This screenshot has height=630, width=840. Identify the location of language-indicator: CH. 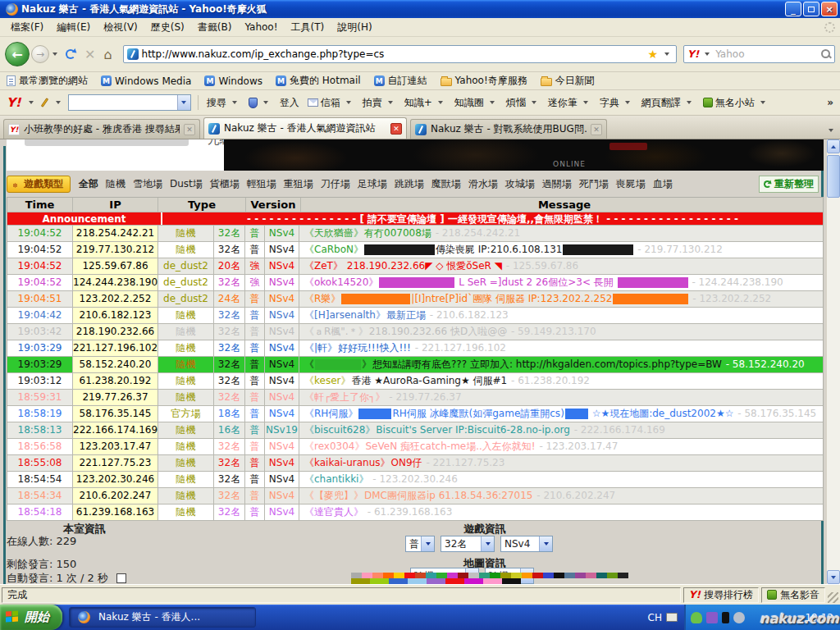
(663, 618).